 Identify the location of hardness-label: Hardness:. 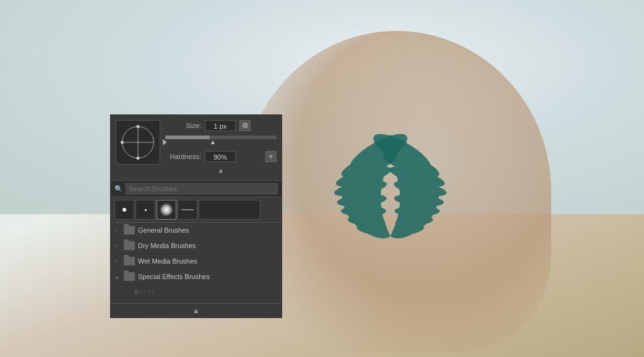
(183, 157).